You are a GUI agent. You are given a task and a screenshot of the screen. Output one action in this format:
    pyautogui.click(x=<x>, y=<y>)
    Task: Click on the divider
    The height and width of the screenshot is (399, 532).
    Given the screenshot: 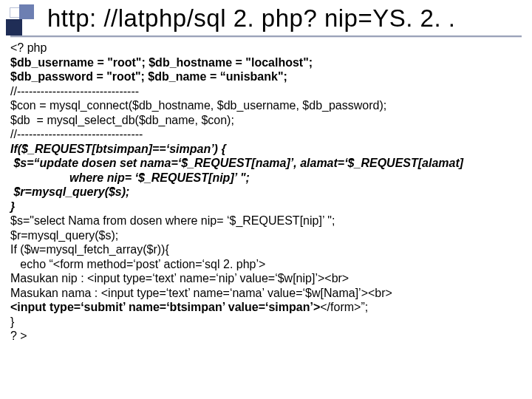 What is the action you would take?
    pyautogui.click(x=266, y=37)
    